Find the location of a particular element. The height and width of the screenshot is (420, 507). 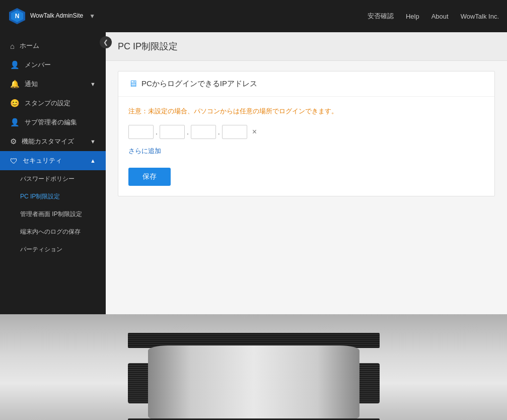

sidebar-sub-log-save: 端末内へのログの保存 is located at coordinates (53, 232).